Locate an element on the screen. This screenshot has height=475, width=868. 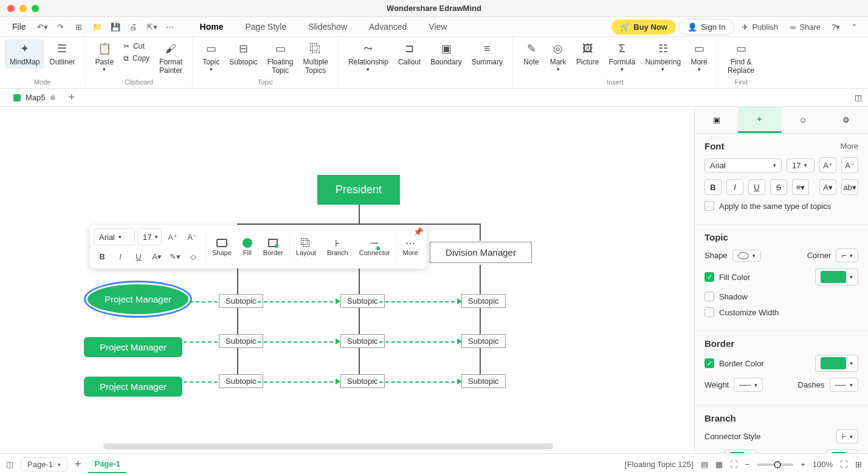
shape-button: Shape is located at coordinates (222, 247).